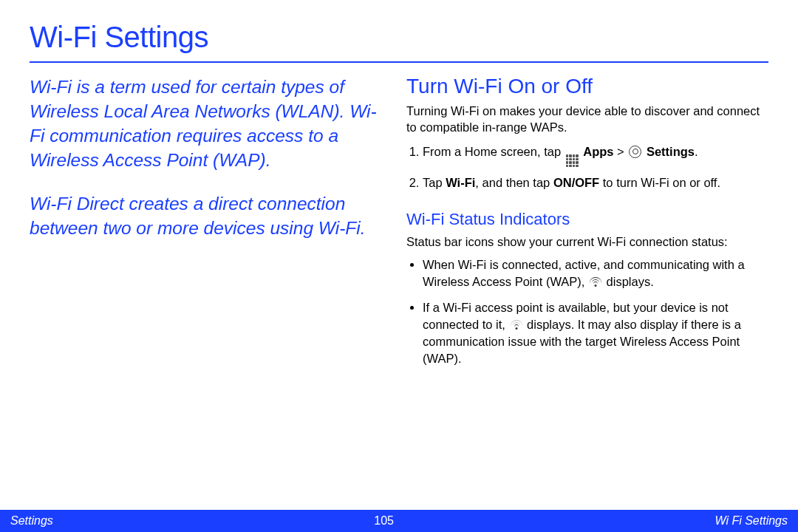 This screenshot has height=532, width=798. What do you see at coordinates (671, 151) in the screenshot?
I see `step1-settings-label: Settings` at bounding box center [671, 151].